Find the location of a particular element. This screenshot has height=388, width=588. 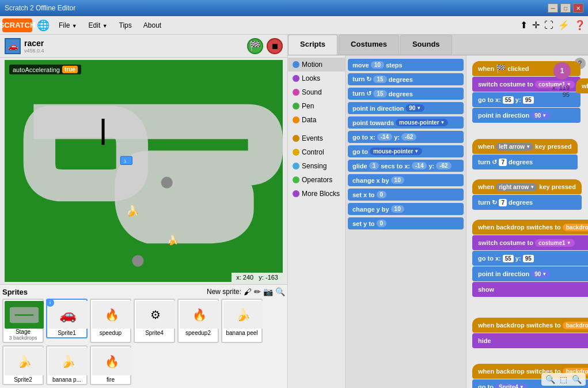

goto-y-input: -62 is located at coordinates (409, 137).